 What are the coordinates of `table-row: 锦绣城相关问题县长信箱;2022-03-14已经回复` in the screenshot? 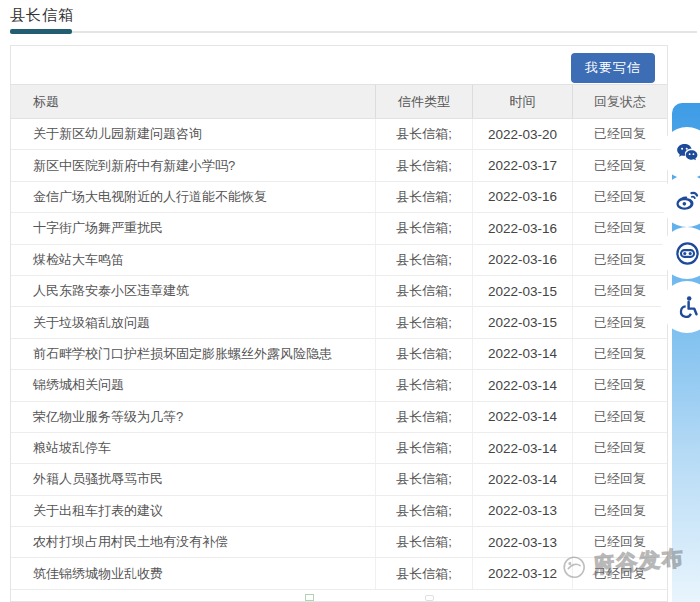 It's located at (339, 386).